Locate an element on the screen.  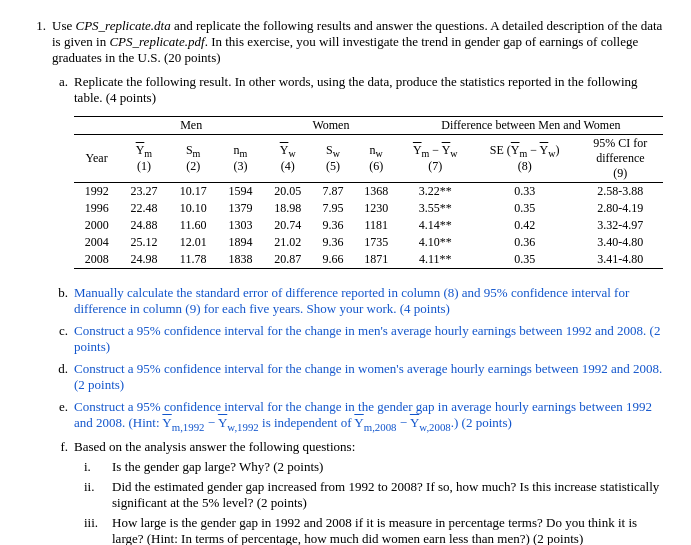
sub-b-label: b. is located at coordinates (60, 293).